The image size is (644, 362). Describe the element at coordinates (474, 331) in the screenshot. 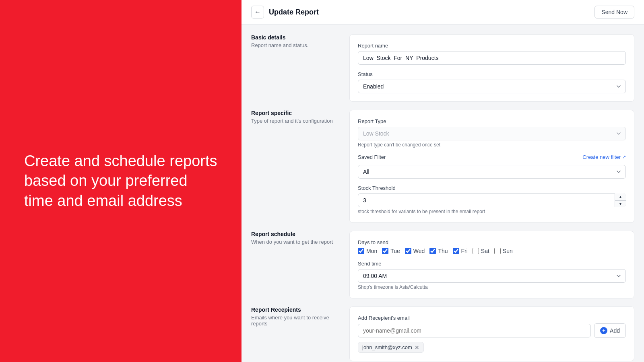

I see `email-input-wrapper` at that location.